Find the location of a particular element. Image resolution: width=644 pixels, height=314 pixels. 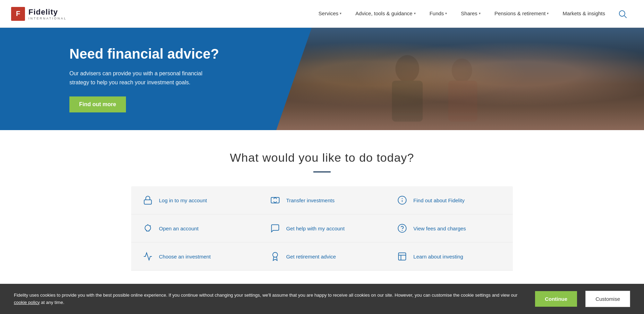

header: F Fidelity INTERNATIONAL Services ▾ Advi… is located at coordinates (322, 14).